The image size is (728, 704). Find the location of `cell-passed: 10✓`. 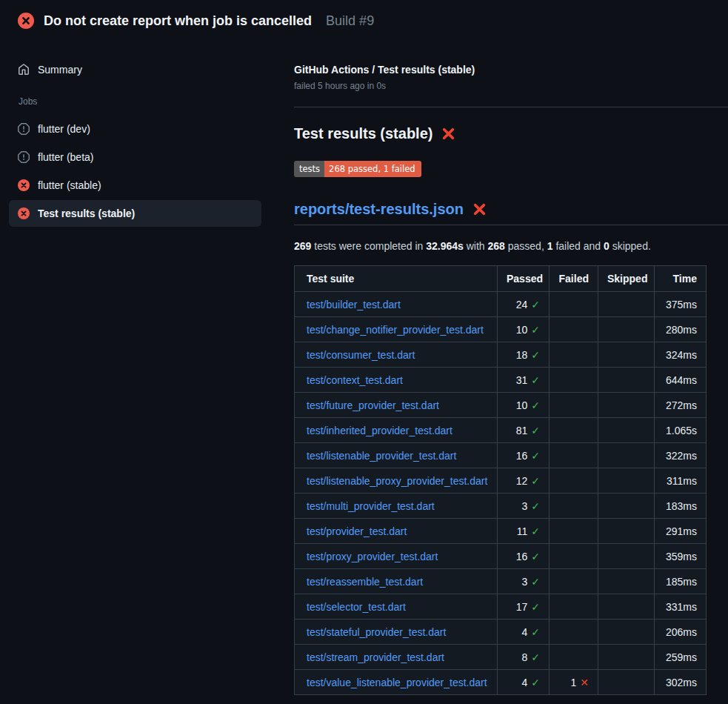

cell-passed: 10✓ is located at coordinates (524, 405).